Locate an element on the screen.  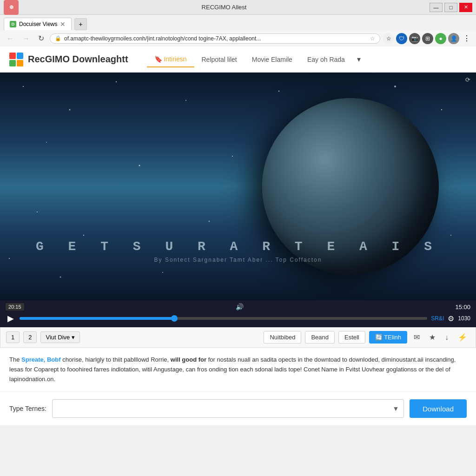
email-icon-button: ✉ is located at coordinates (416, 337).